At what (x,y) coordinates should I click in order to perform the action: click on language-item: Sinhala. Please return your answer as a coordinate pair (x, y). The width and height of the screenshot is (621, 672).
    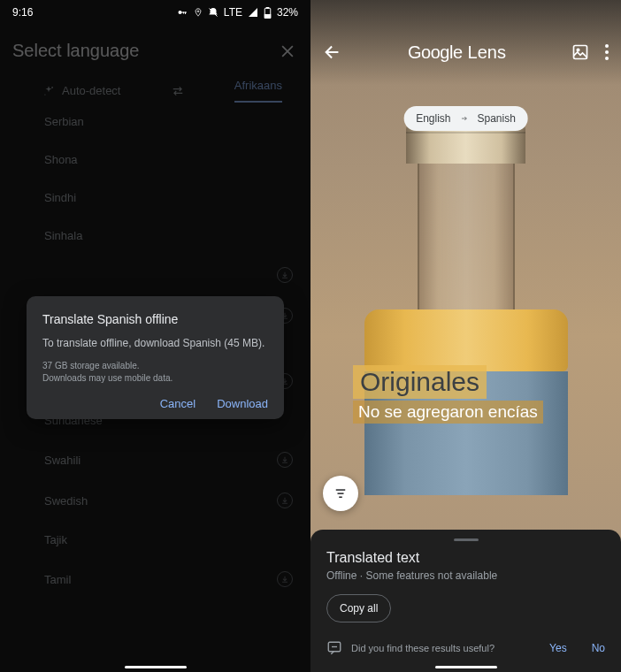
    Looking at the image, I should click on (177, 235).